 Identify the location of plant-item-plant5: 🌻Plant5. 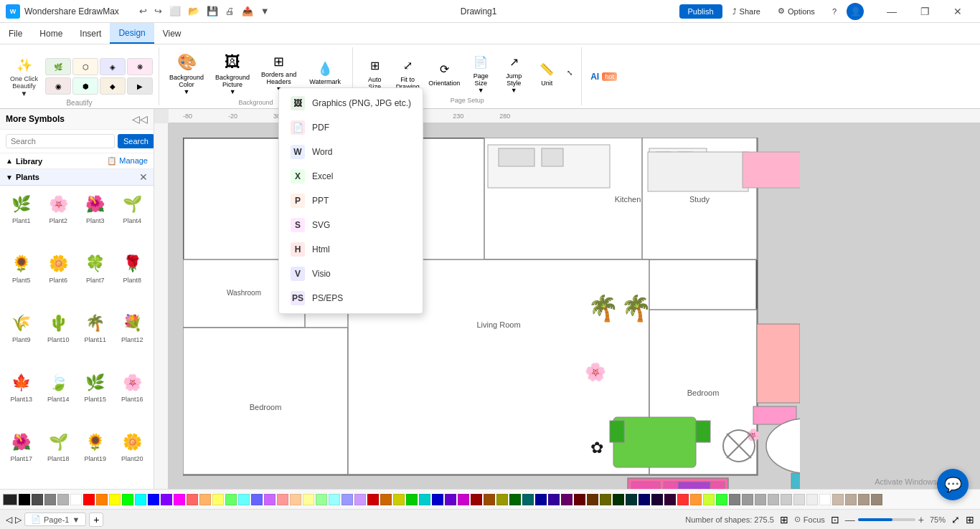
(22, 278).